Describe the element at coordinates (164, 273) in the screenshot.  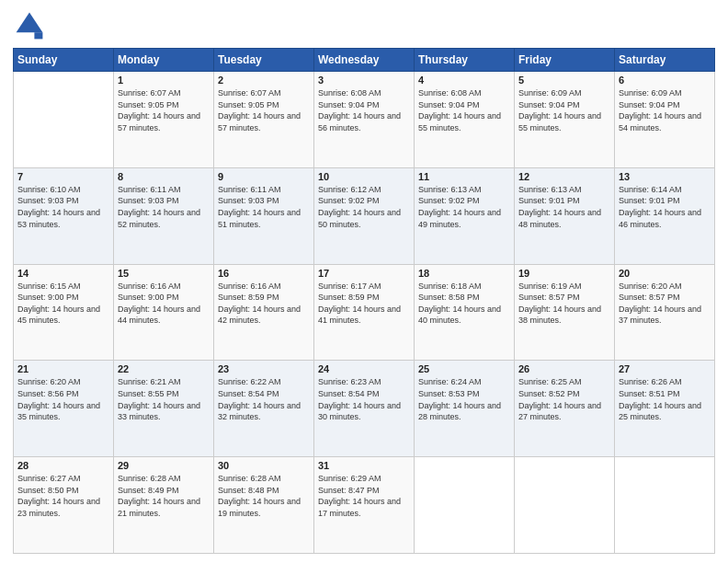
I see `day-number: 15` at that location.